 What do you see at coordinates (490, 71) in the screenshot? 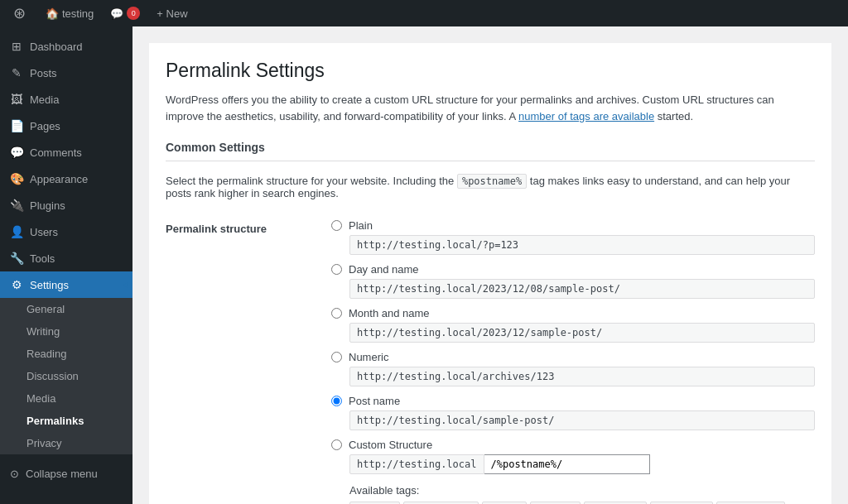
I see `page-title: Permalink Settings` at bounding box center [490, 71].